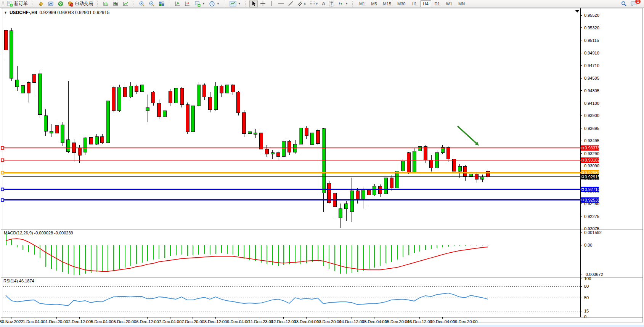 The image size is (644, 327). I want to click on svg-text: 80, so click(586, 286).